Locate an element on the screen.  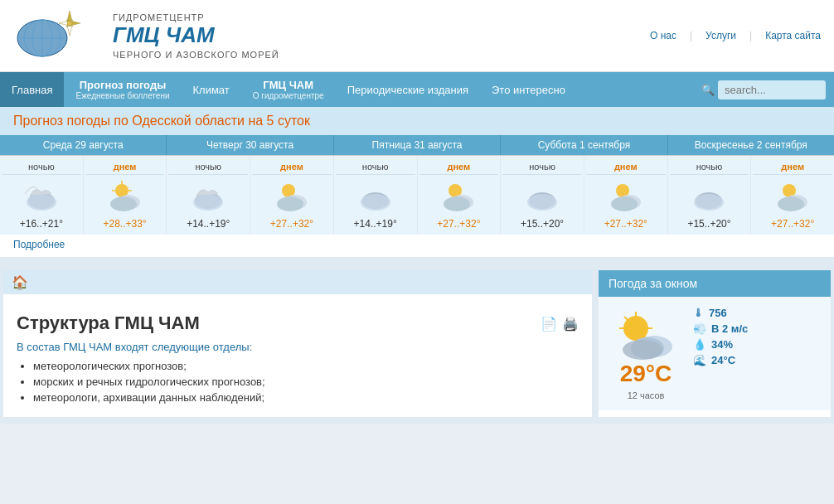
forecast-day-0: Среда 29 августа is located at coordinates (83, 145).